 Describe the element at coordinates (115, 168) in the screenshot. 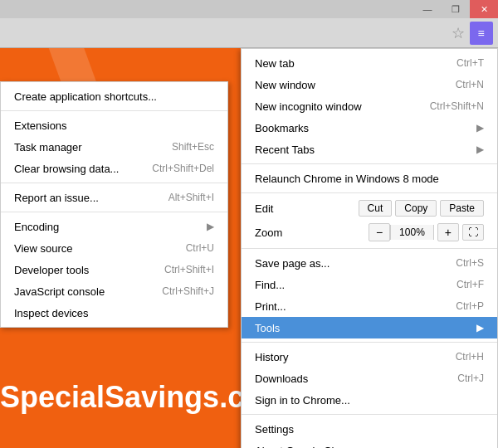

I see `submenu-item-clear-browsing: Clear browsing data... Ctrl+Shift+Del` at that location.